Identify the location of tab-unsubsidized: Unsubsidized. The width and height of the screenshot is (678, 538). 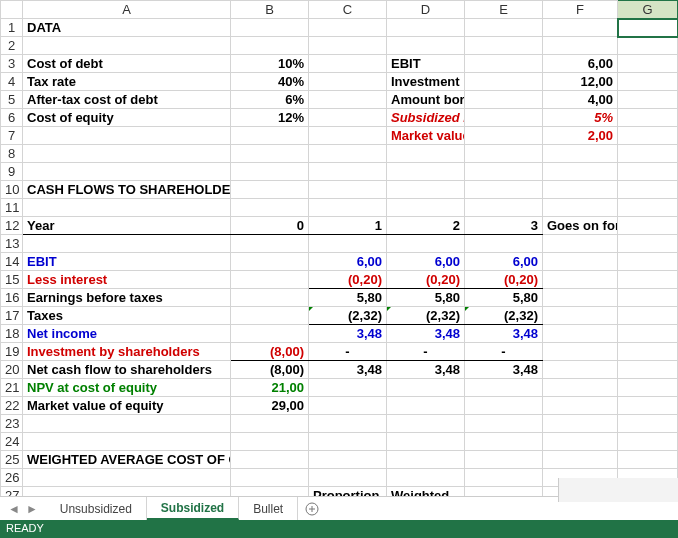
(96, 508).